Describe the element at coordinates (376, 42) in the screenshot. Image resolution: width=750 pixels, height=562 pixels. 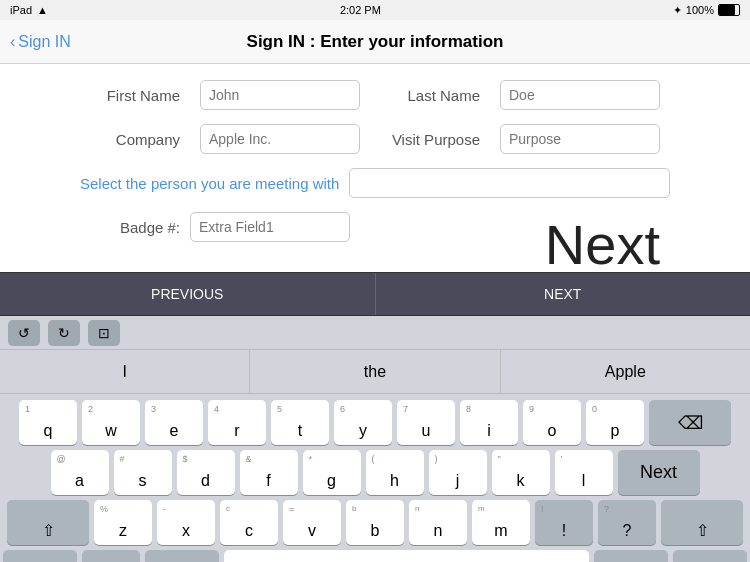
I see `nav-title: Sign IN : Enter your information` at that location.